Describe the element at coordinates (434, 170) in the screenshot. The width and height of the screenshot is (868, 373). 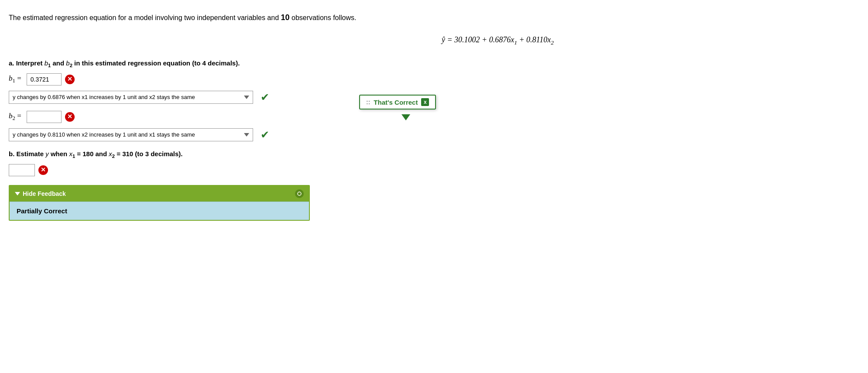
I see `part-b-input-row: ✕` at that location.